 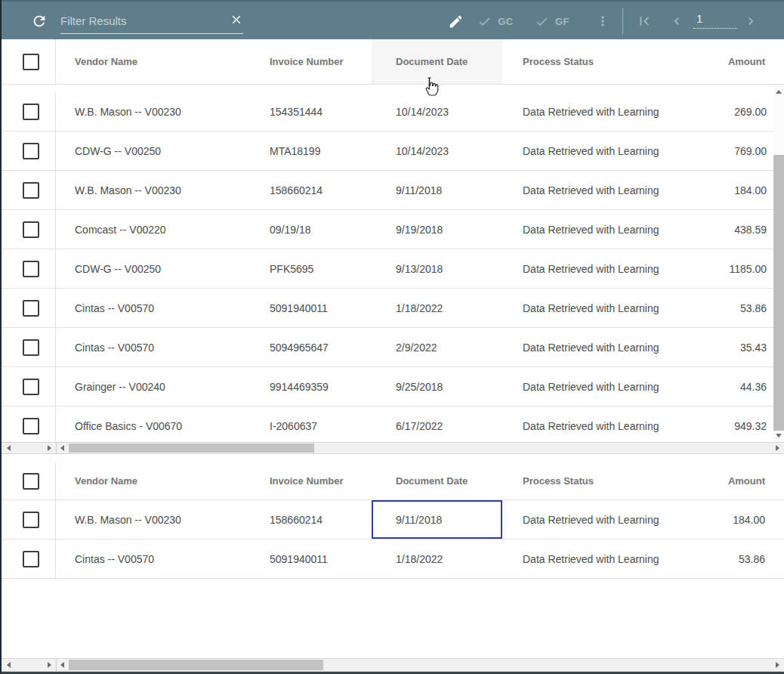 I want to click on invoice-number-cell: PFK5695, so click(x=320, y=269).